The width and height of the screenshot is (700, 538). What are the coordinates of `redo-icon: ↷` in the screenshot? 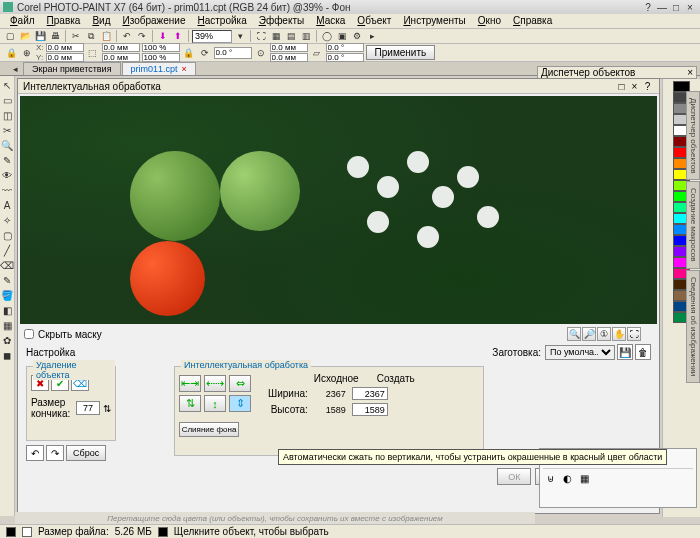 It's located at (142, 36).